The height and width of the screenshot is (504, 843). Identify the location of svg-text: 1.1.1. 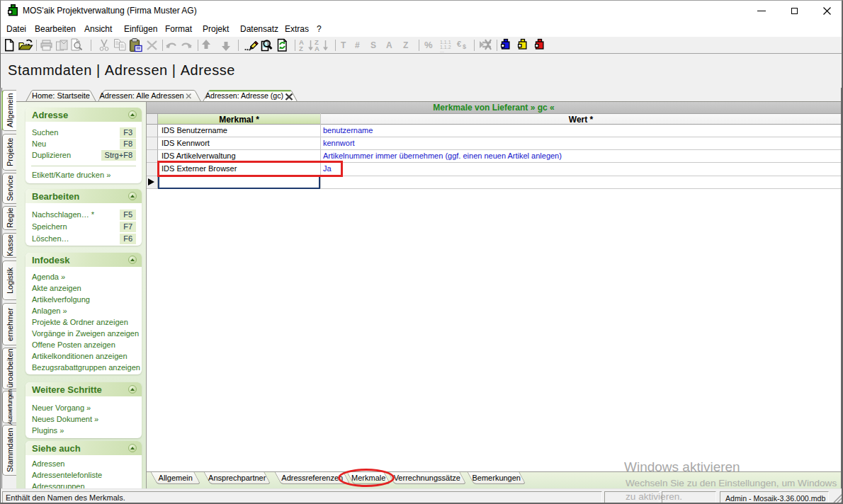
(446, 42).